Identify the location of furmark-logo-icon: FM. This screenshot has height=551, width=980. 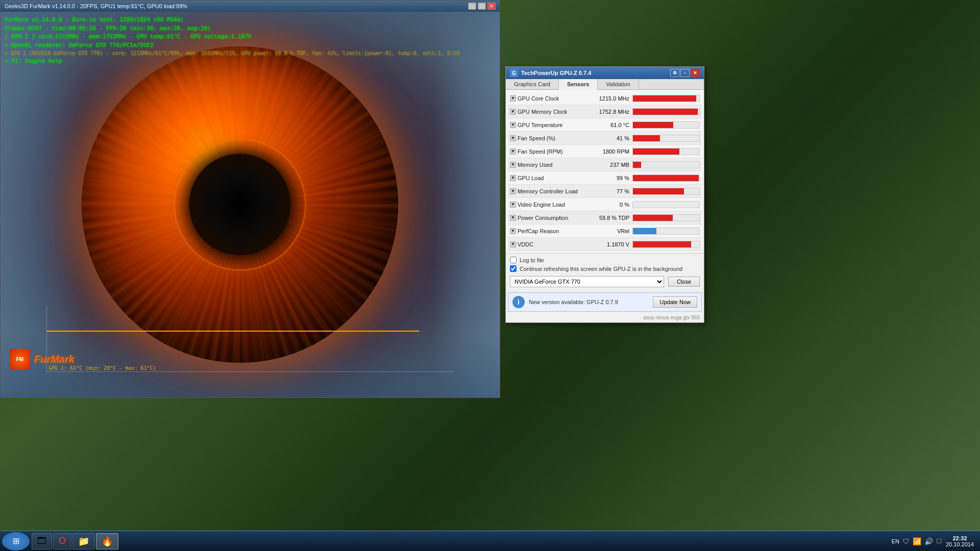
(20, 359).